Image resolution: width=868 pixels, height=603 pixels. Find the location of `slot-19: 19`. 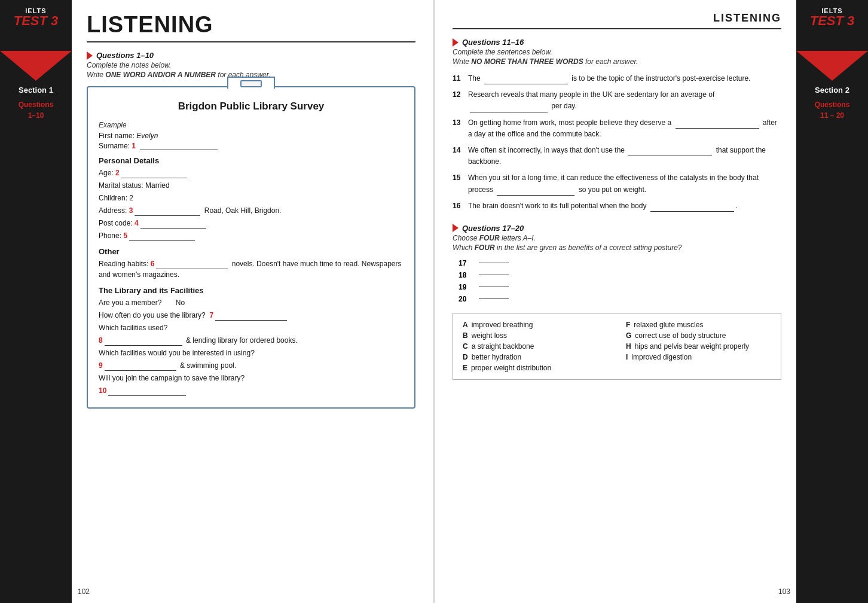

slot-19: 19 is located at coordinates (620, 287).